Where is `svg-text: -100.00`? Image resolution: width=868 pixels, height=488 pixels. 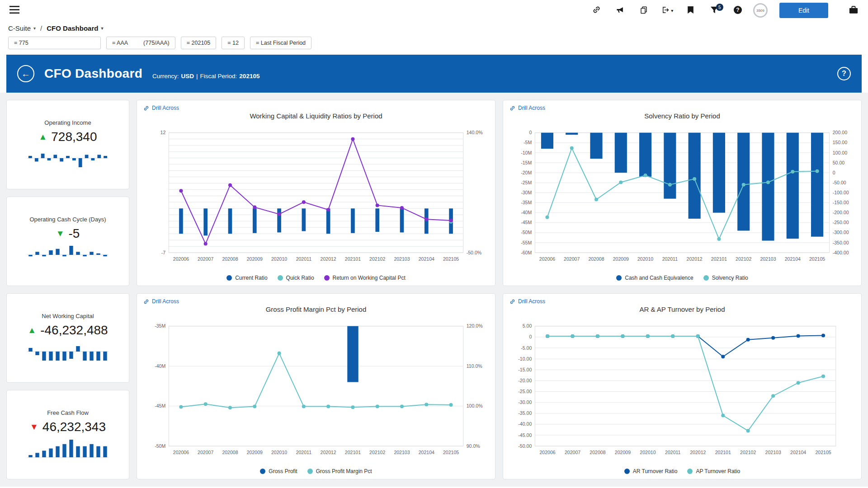
svg-text: -100.00 is located at coordinates (841, 192).